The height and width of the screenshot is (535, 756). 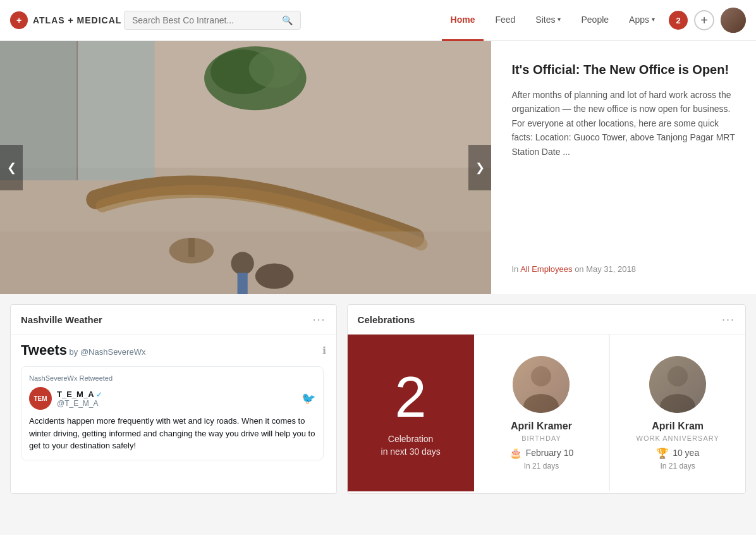 What do you see at coordinates (541, 384) in the screenshot?
I see `person1-avatar-img` at bounding box center [541, 384].